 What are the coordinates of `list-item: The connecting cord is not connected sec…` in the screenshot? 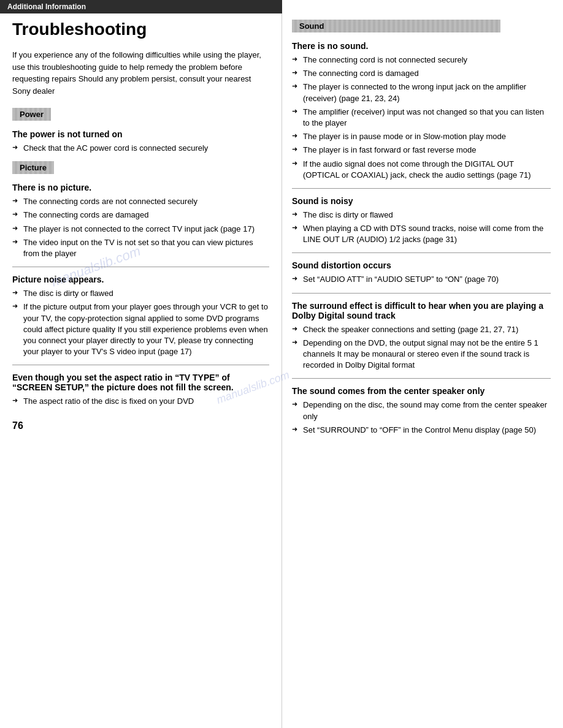 It's located at (421, 60).